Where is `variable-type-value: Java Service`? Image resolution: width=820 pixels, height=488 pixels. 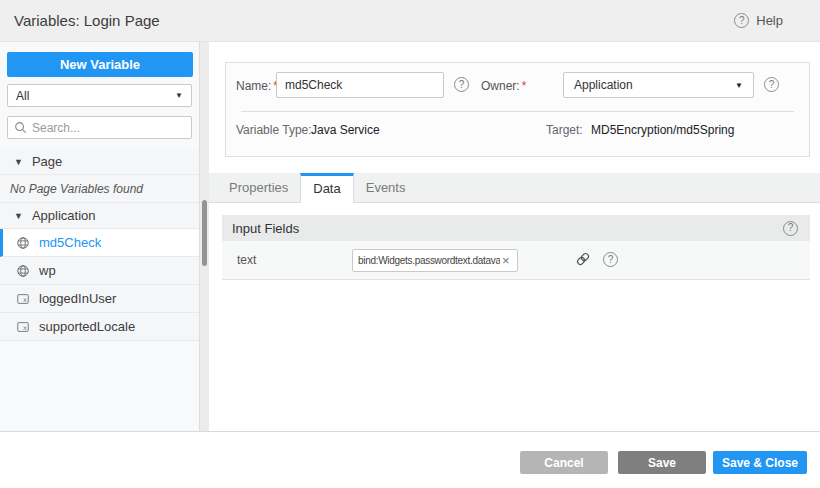 variable-type-value: Java Service is located at coordinates (346, 130).